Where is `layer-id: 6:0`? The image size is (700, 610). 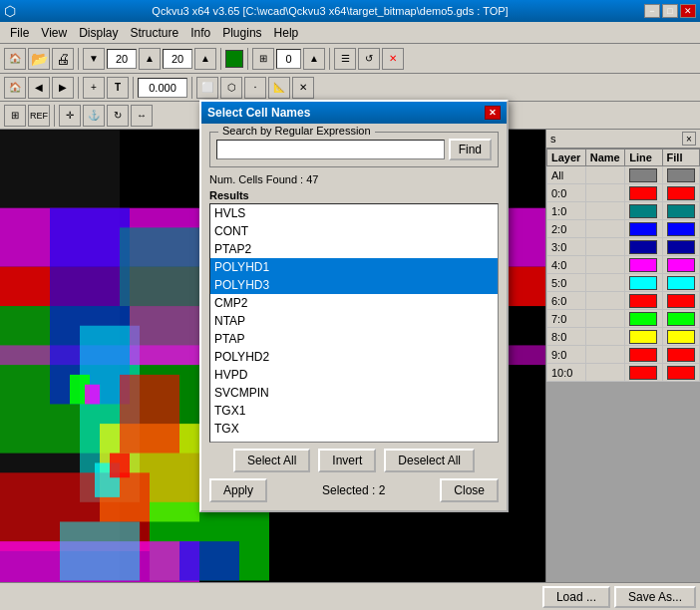 layer-id: 6:0 is located at coordinates (566, 301).